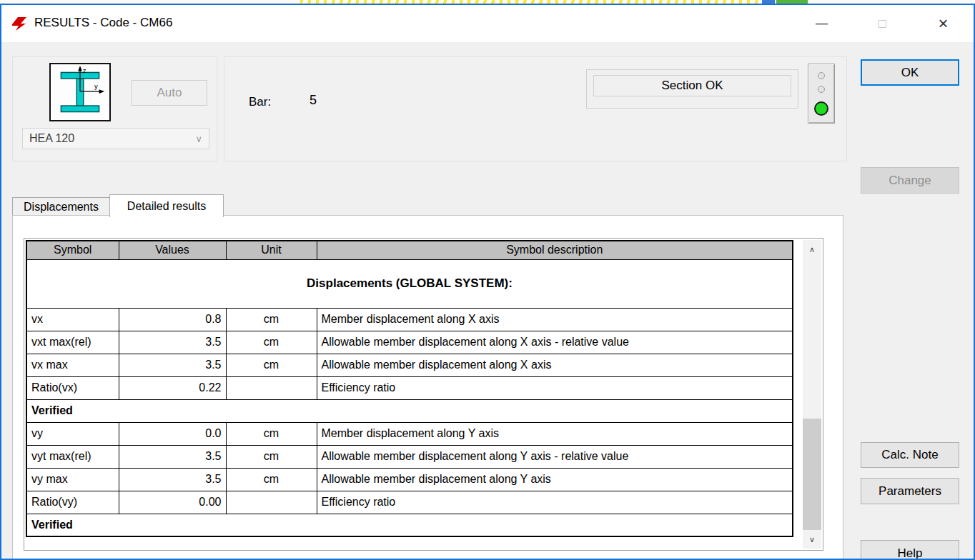 The height and width of the screenshot is (560, 975). I want to click on section-header-row: Displacements (GLOBAL SYSTEM):, so click(410, 284).